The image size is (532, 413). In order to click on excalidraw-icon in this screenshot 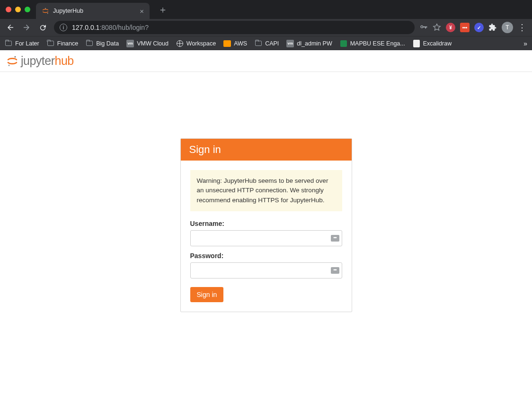, I will do `click(417, 44)`.